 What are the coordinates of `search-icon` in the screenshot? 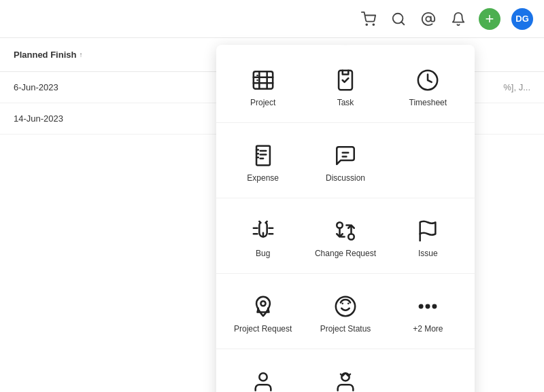 It's located at (398, 19).